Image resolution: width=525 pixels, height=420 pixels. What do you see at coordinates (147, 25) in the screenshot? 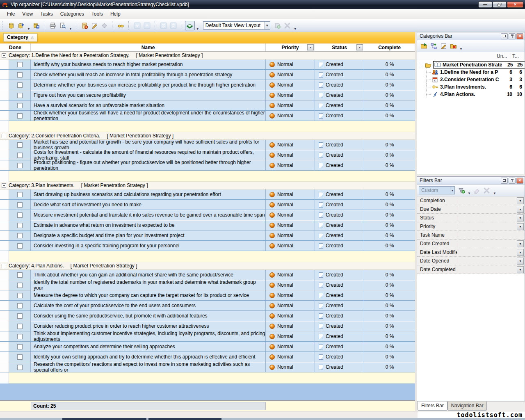
I see `move-up-button` at bounding box center [147, 25].